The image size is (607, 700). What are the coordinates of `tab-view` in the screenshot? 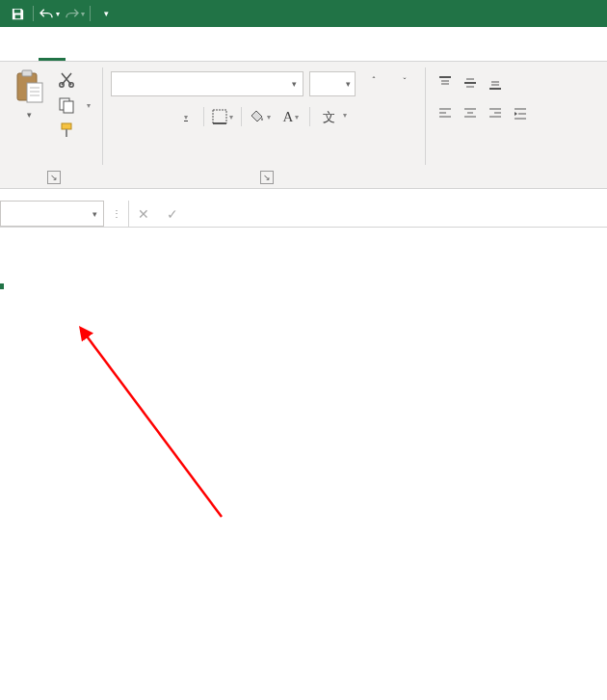 It's located at (214, 44).